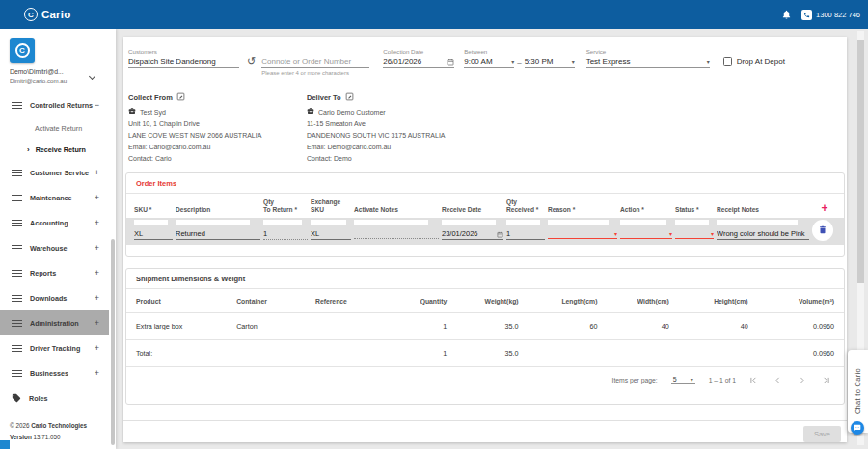  Describe the element at coordinates (285, 235) in the screenshot. I see `qty-to-return-input: 1` at that location.